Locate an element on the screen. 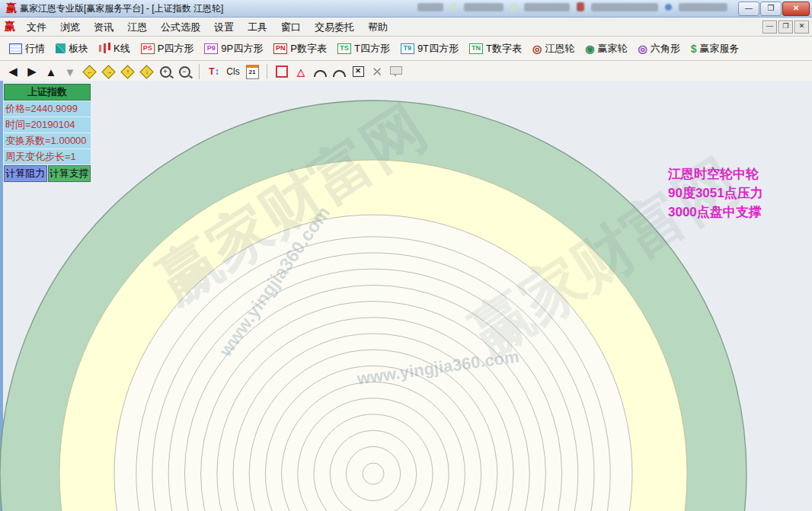 The image size is (812, 511). nav-right-icon: ▶ is located at coordinates (32, 72).